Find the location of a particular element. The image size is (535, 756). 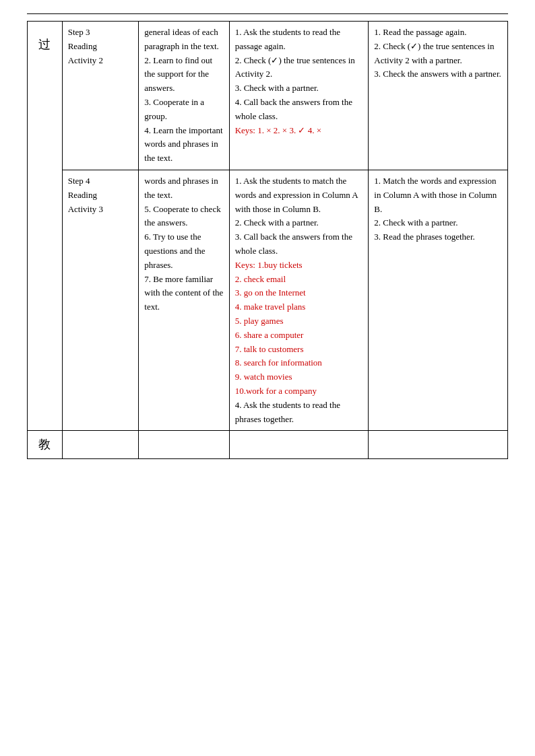

teacher-col-2: 1. Ask the students to match the words a… is located at coordinates (299, 300).